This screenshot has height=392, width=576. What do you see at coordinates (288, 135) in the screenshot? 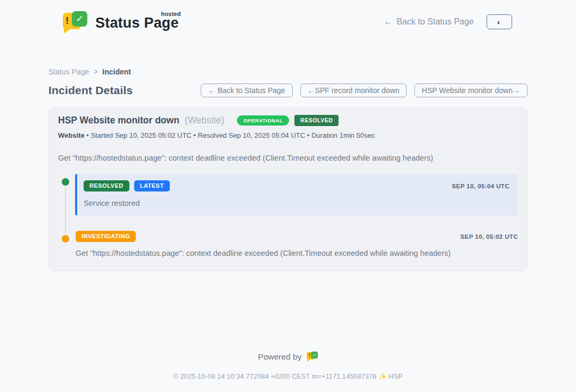
I see `incident-meta: Website • Started Sep 10, 2025 05:02 UTC…` at bounding box center [288, 135].